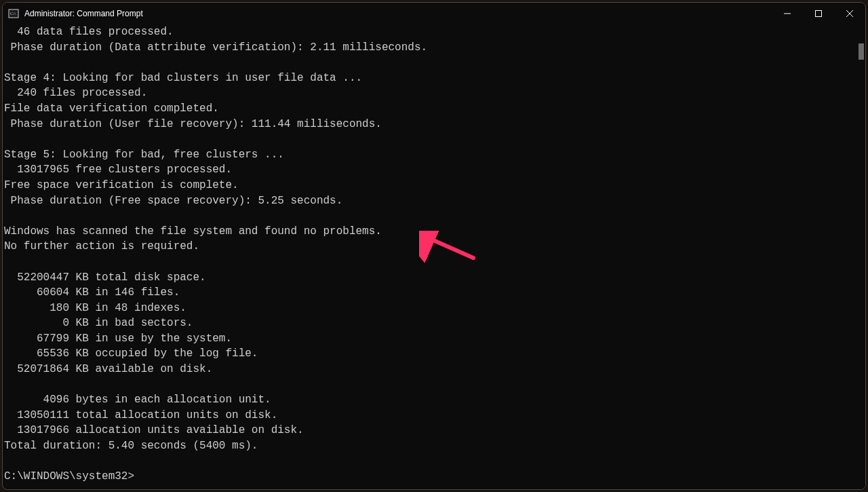  I want to click on close-button, so click(850, 14).